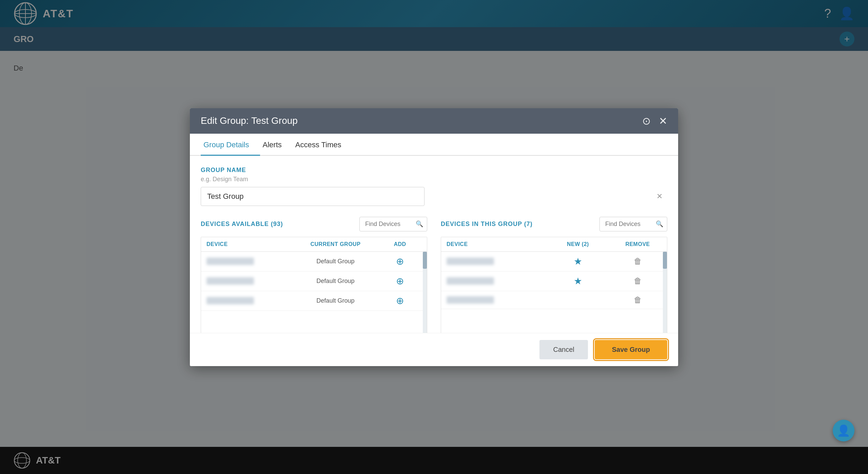  Describe the element at coordinates (494, 244) in the screenshot. I see `col-header-device-group: DEVICE` at that location.